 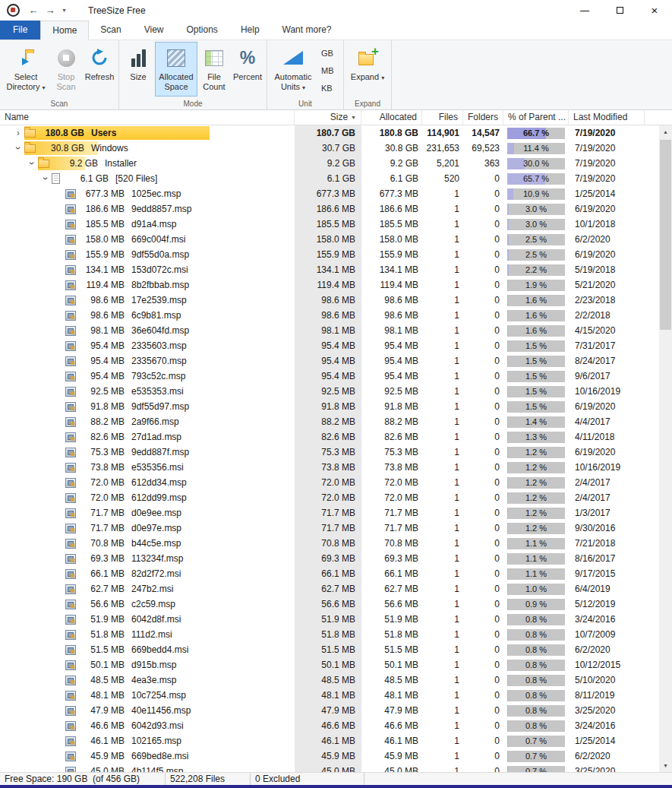 What do you see at coordinates (336, 437) in the screenshot?
I see `table-row: 82.6 MB 27d1ad.msp 82.6 MB 82.6 MB 1 0 1…` at bounding box center [336, 437].